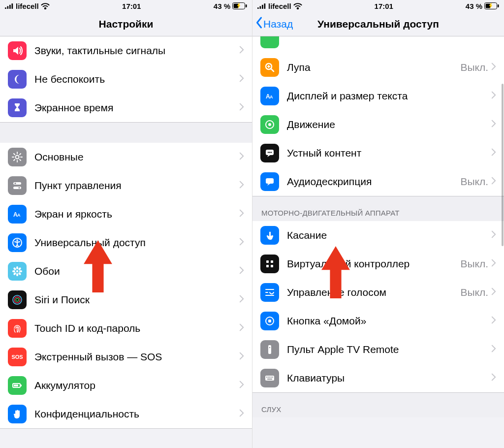 The height and width of the screenshot is (448, 504). I want to click on settings-row-motion: Движение, so click(378, 125).